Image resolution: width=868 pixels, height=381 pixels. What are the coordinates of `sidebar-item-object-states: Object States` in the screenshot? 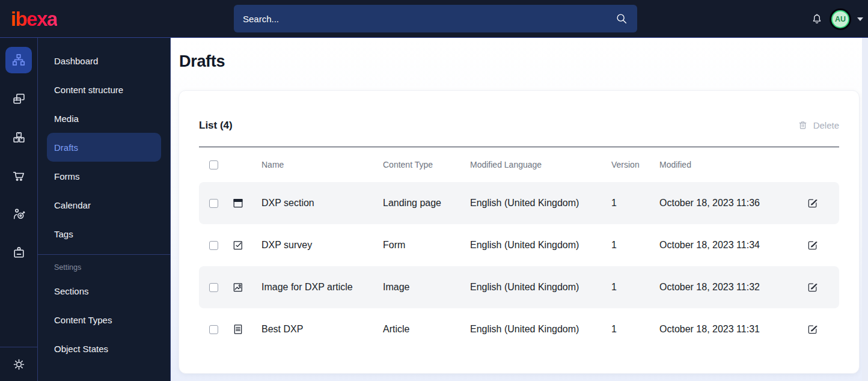 It's located at (104, 349).